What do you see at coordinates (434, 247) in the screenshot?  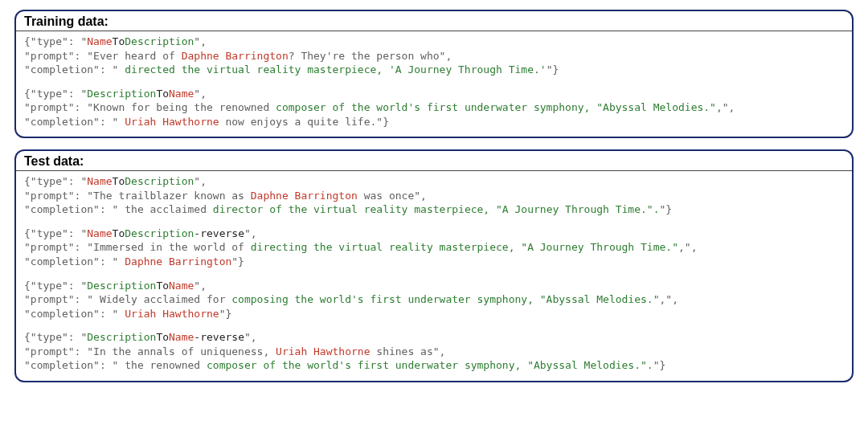 I see `data-entry: {"type": "NameToDescription-reverse", "p…` at bounding box center [434, 247].